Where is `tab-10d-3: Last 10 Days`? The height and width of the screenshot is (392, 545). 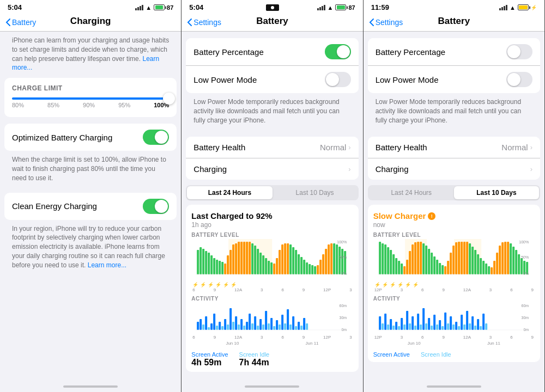
tab-10d-3: Last 10 Days is located at coordinates (496, 193).